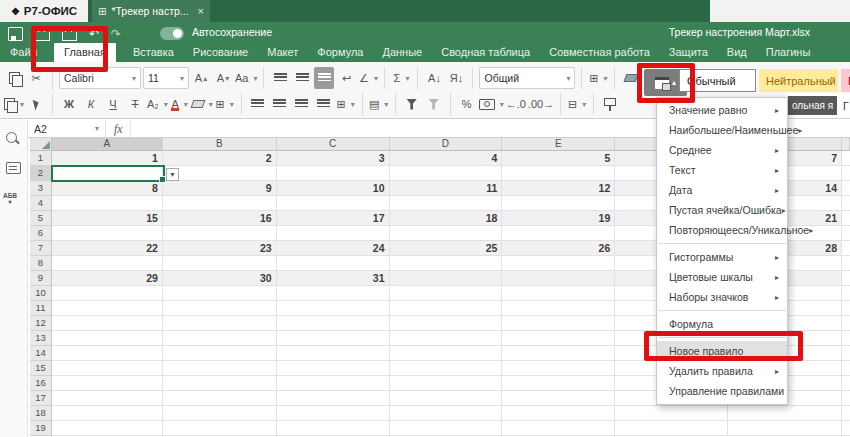  What do you see at coordinates (722, 257) in the screenshot?
I see `menu-item-Гистограммы: Гистограммы▸` at bounding box center [722, 257].